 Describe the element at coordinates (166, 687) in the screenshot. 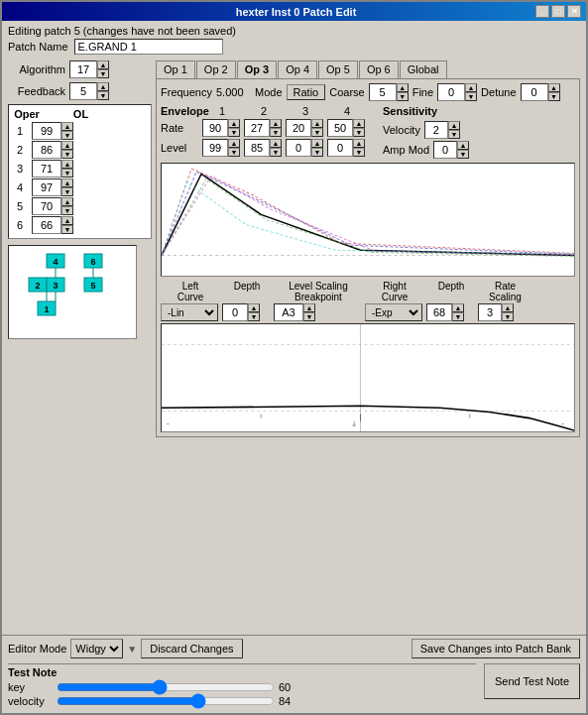

I see `key-slider` at that location.